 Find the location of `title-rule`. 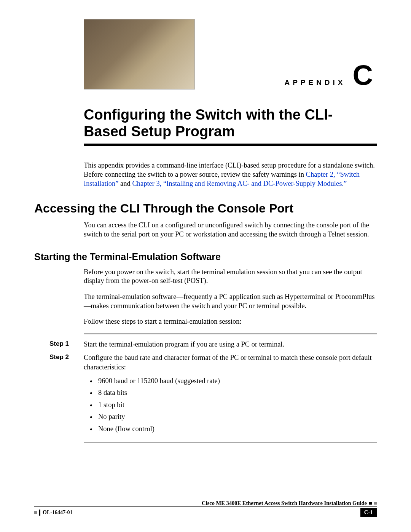

title-rule is located at coordinates (230, 145).